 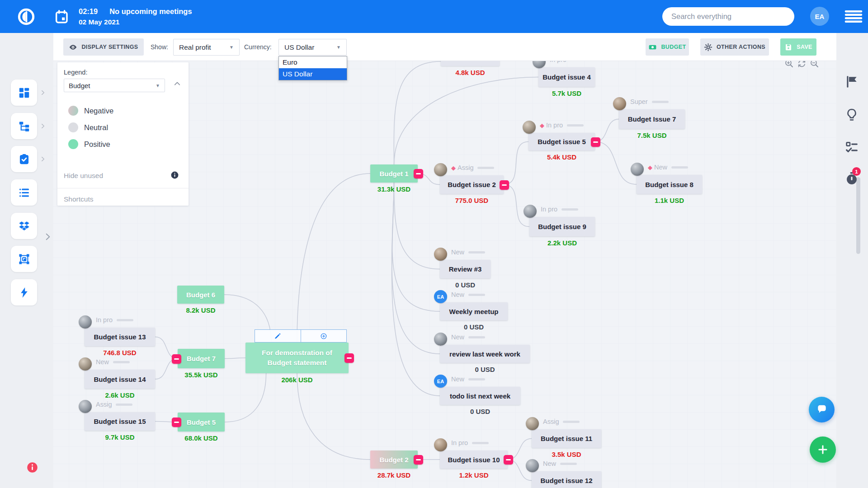 What do you see at coordinates (653, 47) in the screenshot?
I see `banknote-icon` at bounding box center [653, 47].